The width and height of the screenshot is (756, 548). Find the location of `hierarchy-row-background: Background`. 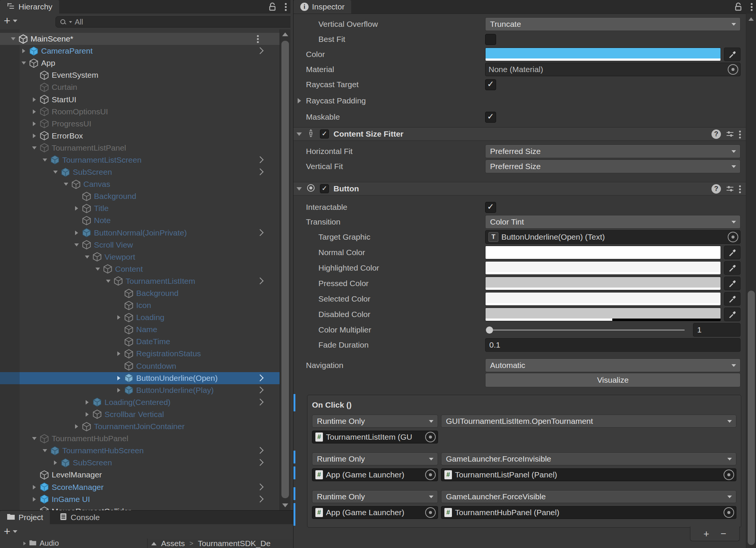

hierarchy-row-background: Background is located at coordinates (140, 293).